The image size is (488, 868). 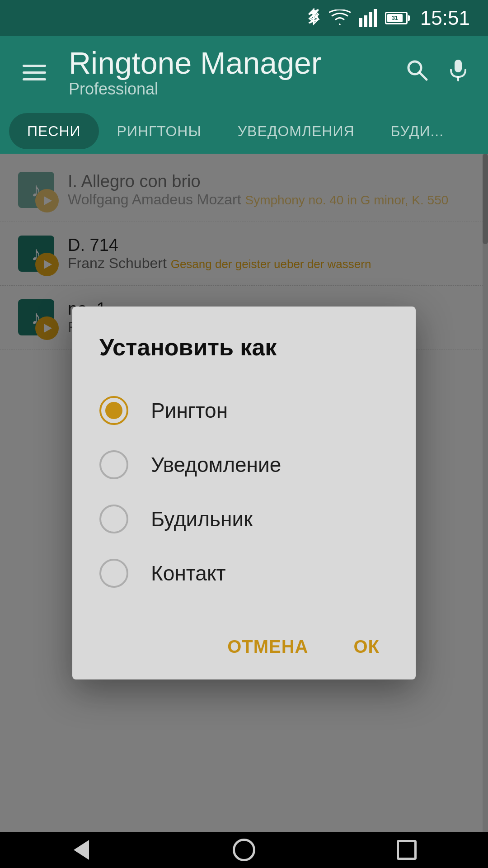 I want to click on option-notification-label: Уведомление, so click(x=216, y=465).